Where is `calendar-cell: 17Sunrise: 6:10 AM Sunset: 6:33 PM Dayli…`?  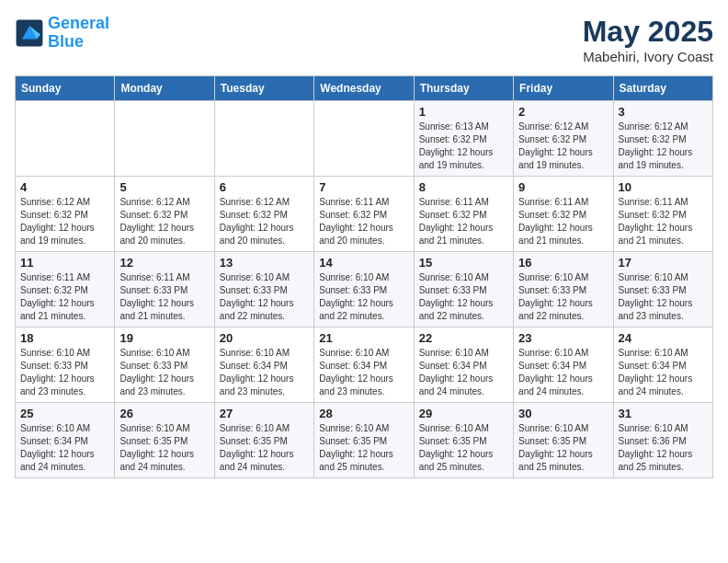
calendar-cell: 17Sunrise: 6:10 AM Sunset: 6:33 PM Dayli… is located at coordinates (663, 290).